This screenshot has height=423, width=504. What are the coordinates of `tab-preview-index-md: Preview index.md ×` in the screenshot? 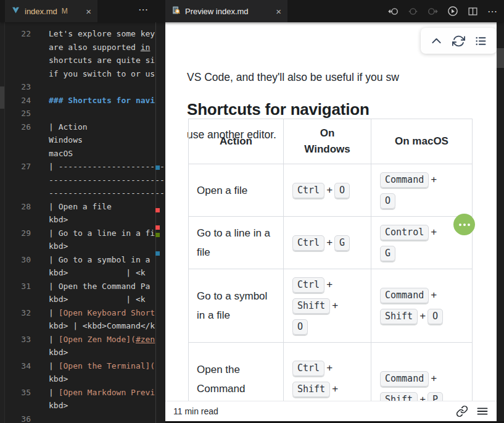 It's located at (226, 11).